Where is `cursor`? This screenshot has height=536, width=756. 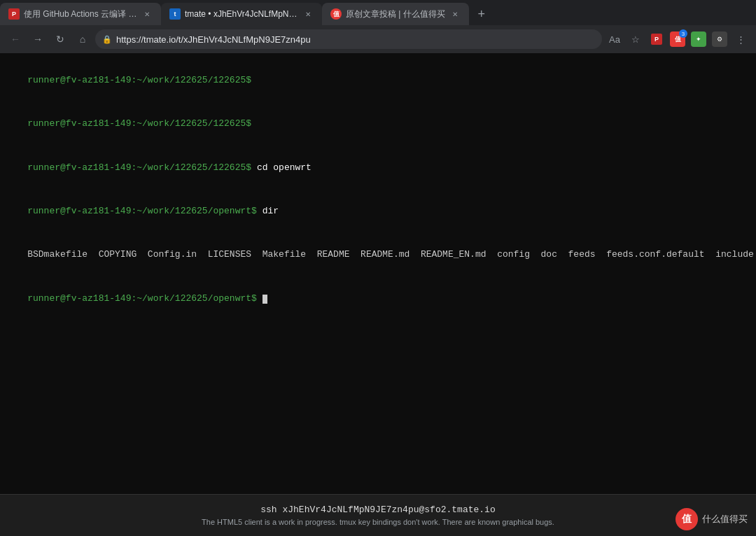
cursor is located at coordinates (265, 299).